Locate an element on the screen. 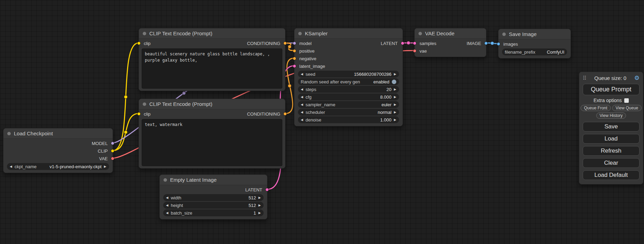 The height and width of the screenshot is (244, 644). node-vae-decode: VAE Decode samples IMAGE vae is located at coordinates (450, 43).